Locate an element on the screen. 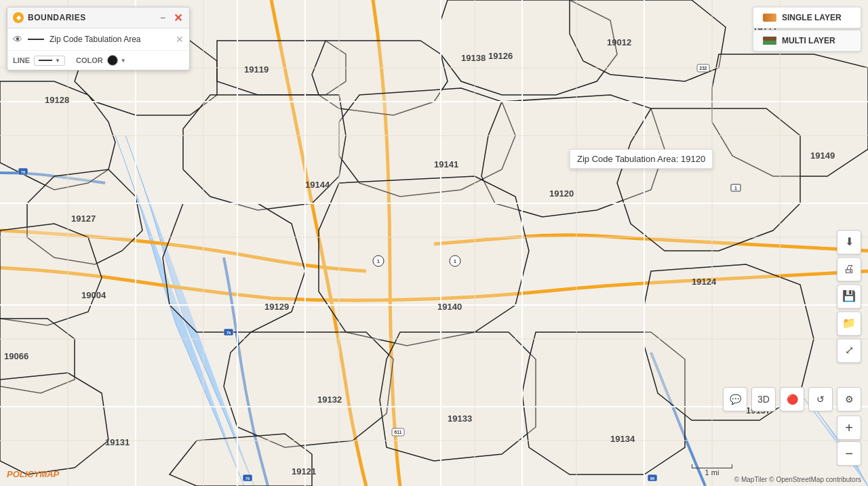 The height and width of the screenshot is (486, 868). line-label: LINE is located at coordinates (22, 60).